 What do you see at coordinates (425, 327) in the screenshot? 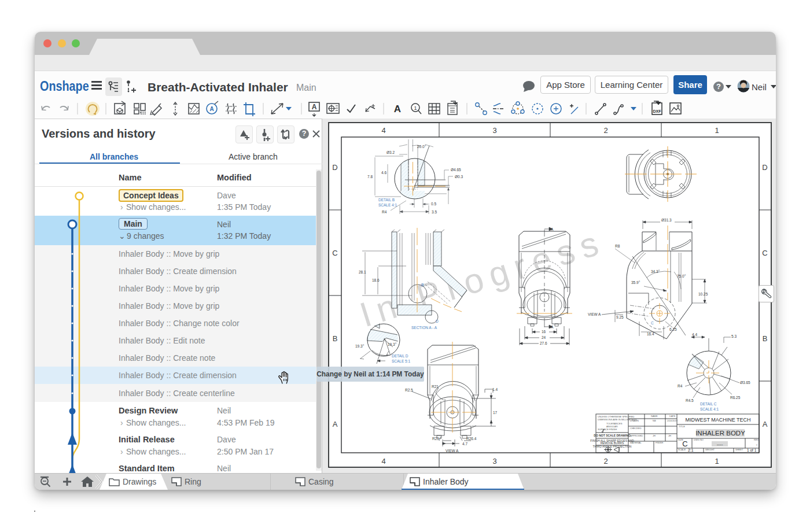
I see `svg-text: SECTION A - A` at bounding box center [425, 327].